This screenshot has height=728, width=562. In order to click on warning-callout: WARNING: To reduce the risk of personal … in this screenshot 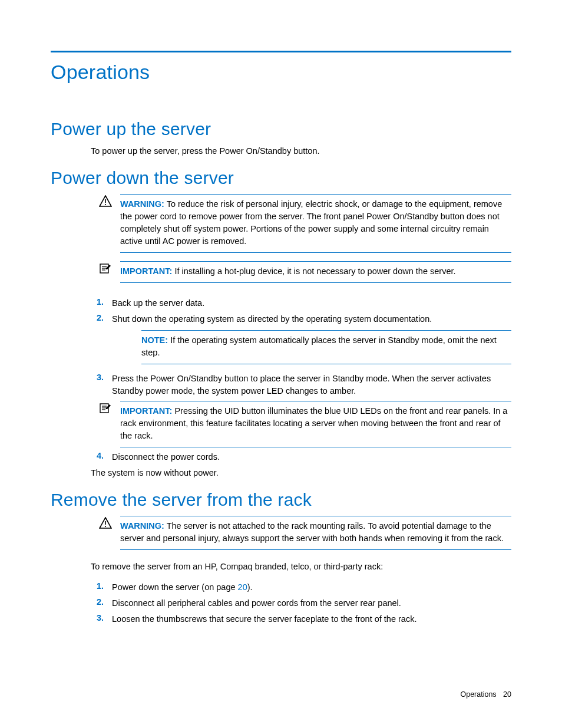, I will do `click(301, 223)`.